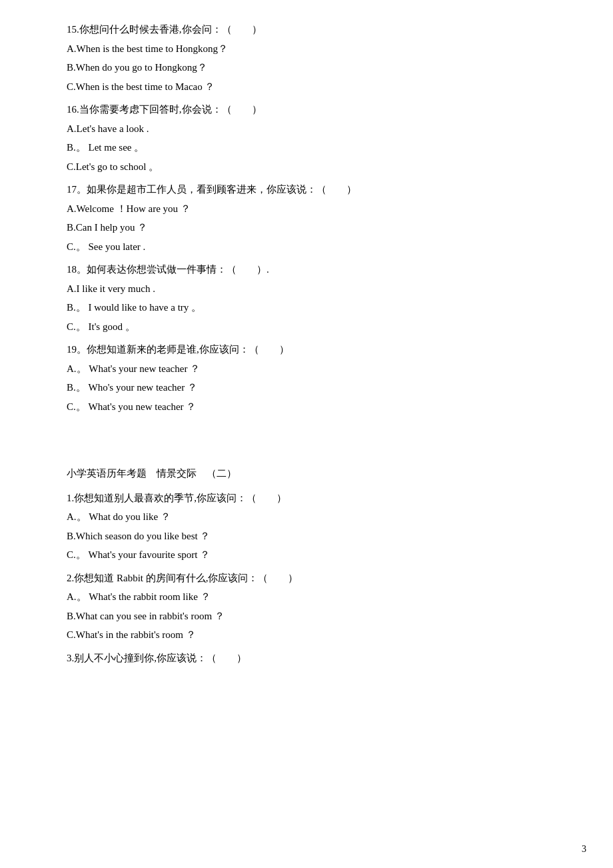  What do you see at coordinates (310, 499) in the screenshot?
I see `section2-question-1-title: 1.你想知道别人最喜欢的季节,你应该问：（ ）` at bounding box center [310, 499].